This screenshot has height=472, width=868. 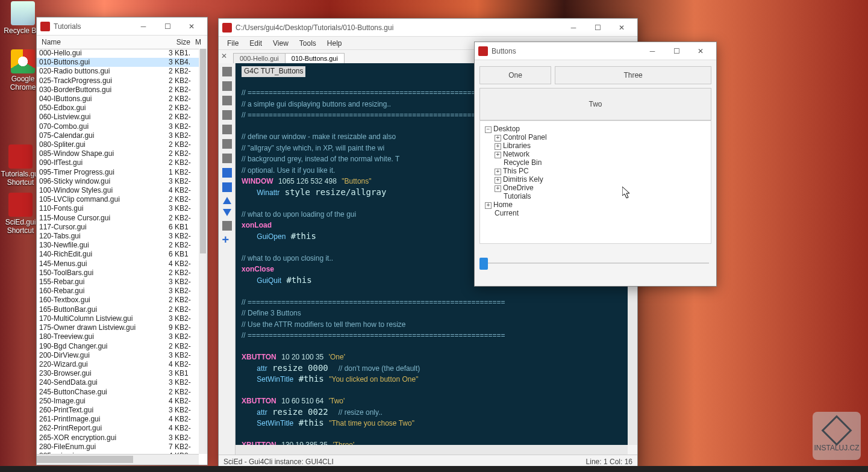 What do you see at coordinates (308, 43) in the screenshot?
I see `menu-tools: Tools` at bounding box center [308, 43].